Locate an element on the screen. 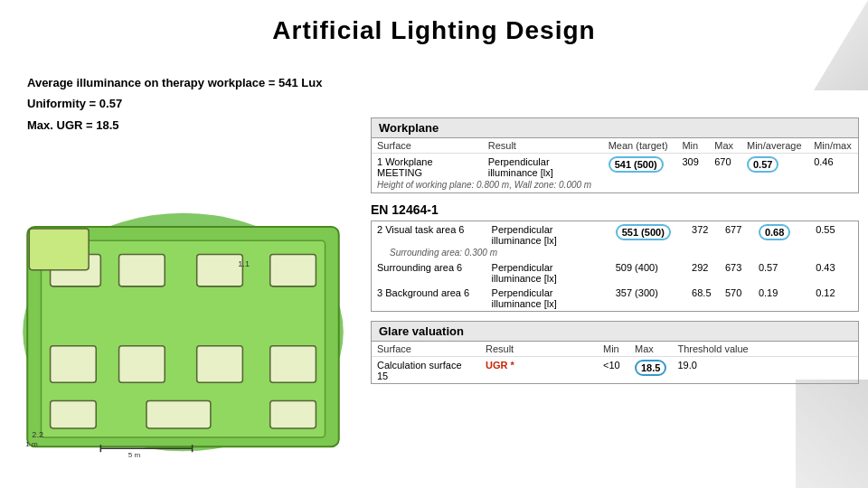  col-header-minav: Min/average is located at coordinates (775, 146).